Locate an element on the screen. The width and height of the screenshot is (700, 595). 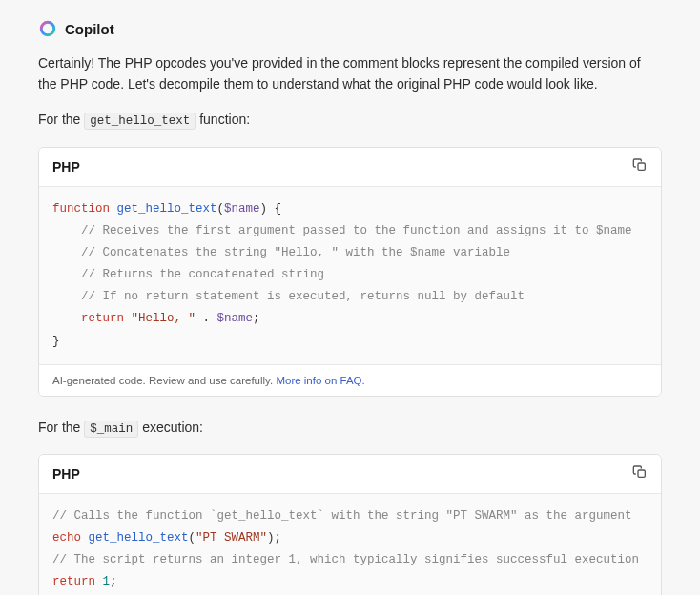
faq-link: More info on FAQ. is located at coordinates (320, 380).